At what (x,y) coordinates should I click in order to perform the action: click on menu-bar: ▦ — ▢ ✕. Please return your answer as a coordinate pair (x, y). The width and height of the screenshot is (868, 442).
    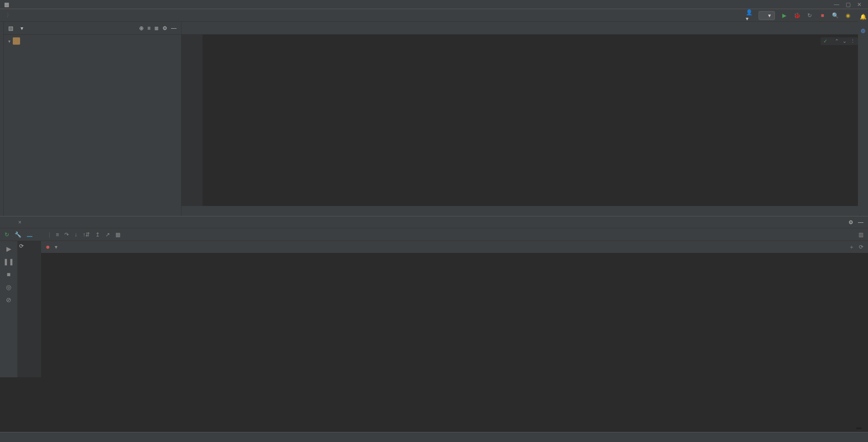
    Looking at the image, I should click on (434, 5).